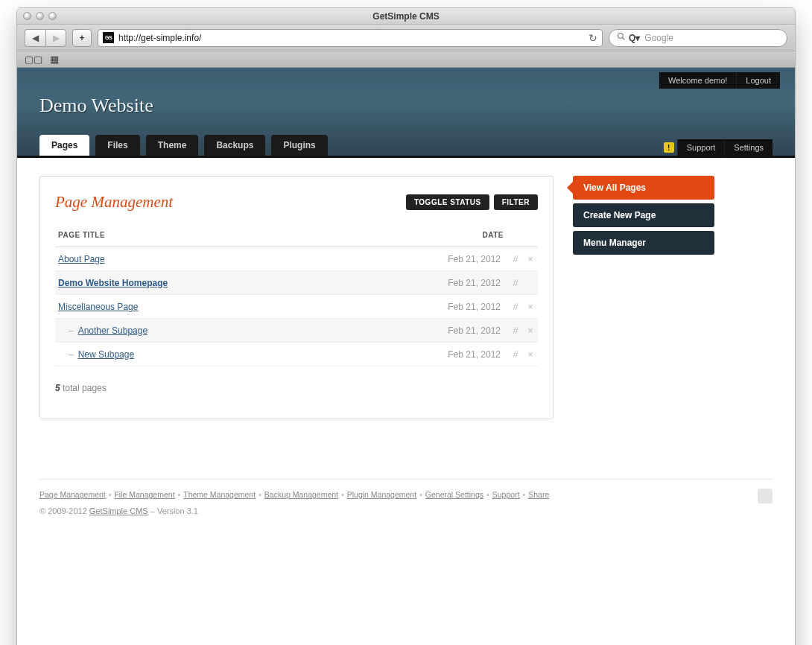 The height and width of the screenshot is (645, 812). I want to click on footer-link: Share, so click(539, 495).